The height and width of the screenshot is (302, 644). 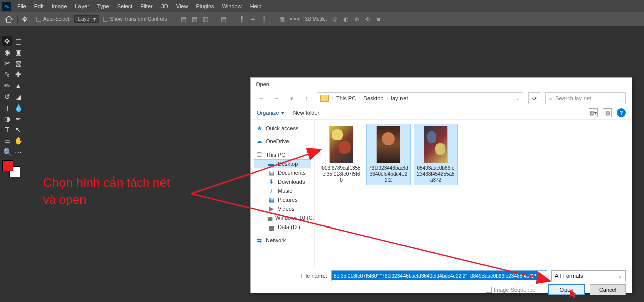 What do you see at coordinates (589, 276) in the screenshot?
I see `file-format-select: All Formats⌄` at bounding box center [589, 276].